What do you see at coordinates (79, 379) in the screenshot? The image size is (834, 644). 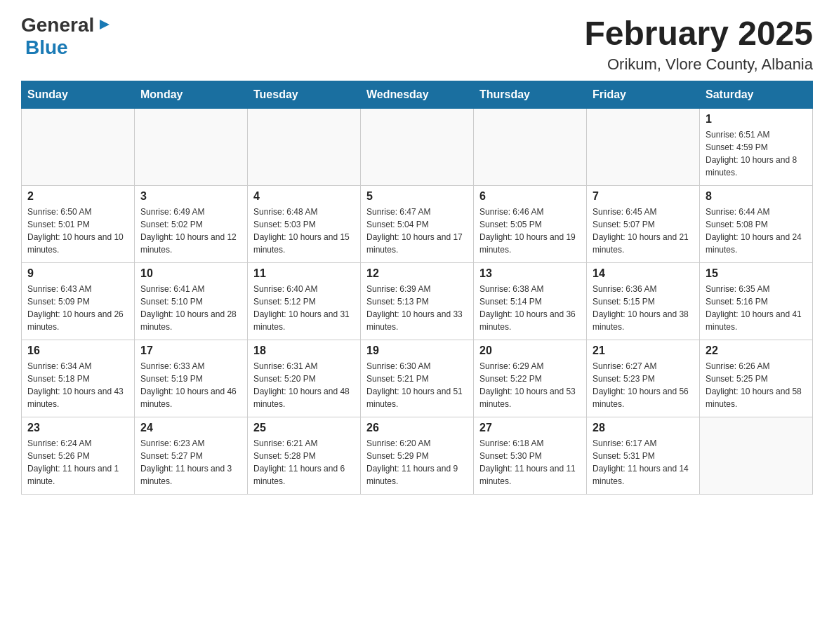 I see `table-row: 16Sunrise: 6:34 AM Sunset: 5:18 PM Dayli…` at bounding box center [79, 379].